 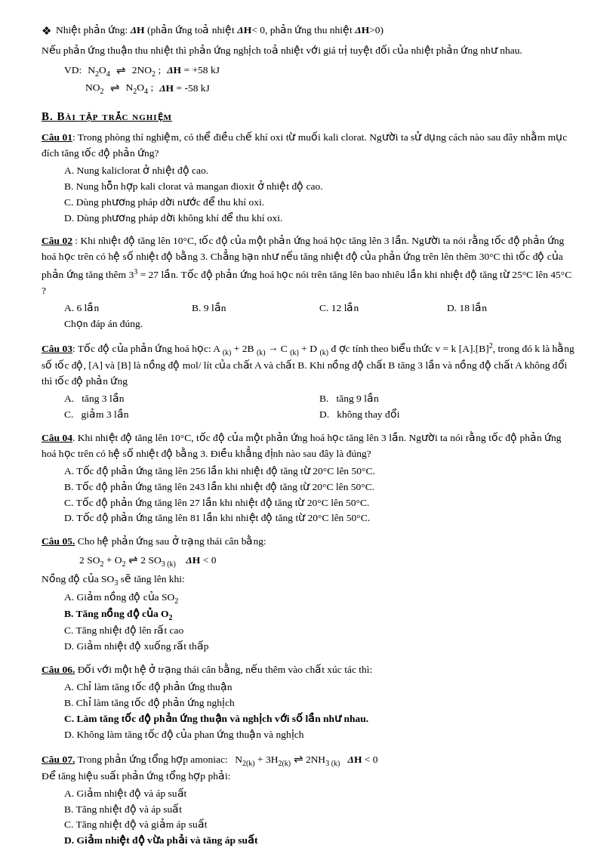 I want to click on question-04-body: . Khi nhiệt độ tăng lên 10°C, tốc độ của…, so click(x=302, y=446).